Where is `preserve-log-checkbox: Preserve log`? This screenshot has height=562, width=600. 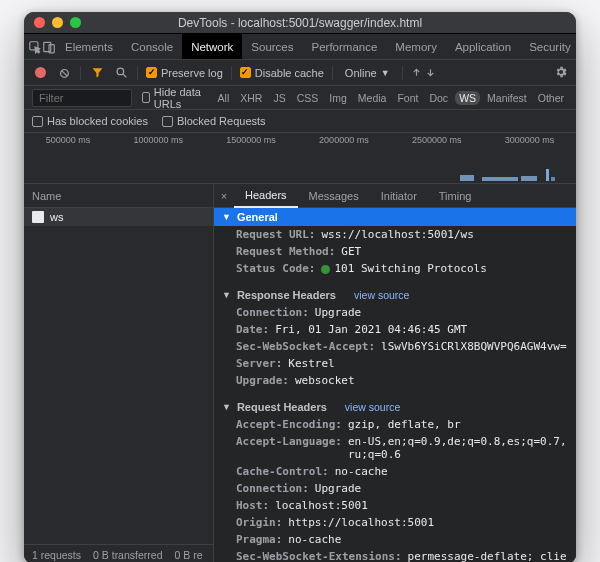 preserve-log-checkbox: Preserve log is located at coordinates (184, 73).